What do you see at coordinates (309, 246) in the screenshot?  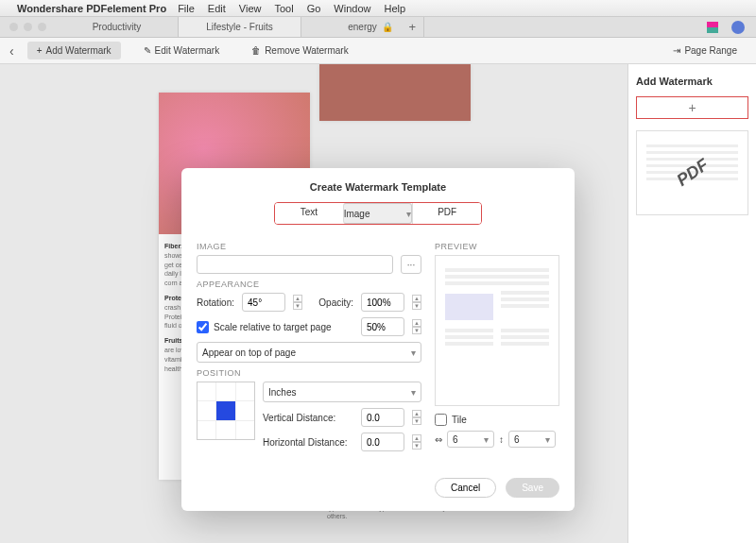 I see `section-image: IMAGE` at bounding box center [309, 246].